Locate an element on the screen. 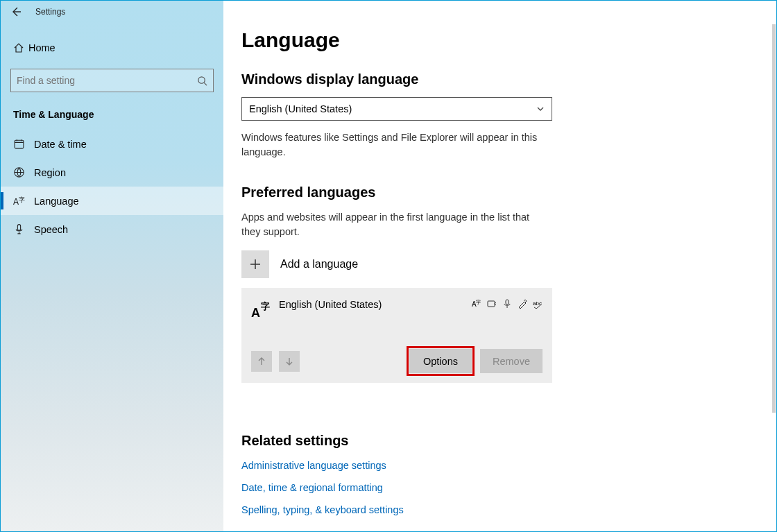 The width and height of the screenshot is (777, 532). sidebar-item-label: Date & time is located at coordinates (60, 144).